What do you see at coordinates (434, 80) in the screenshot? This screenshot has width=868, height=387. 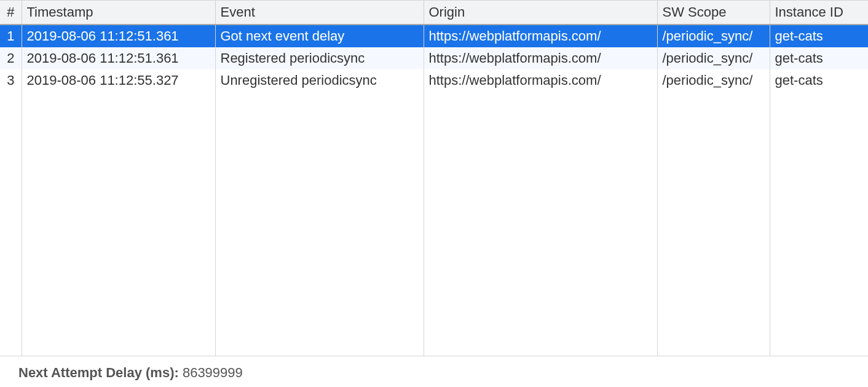 I see `table-row: 32019-08-06 11:12:55.327Unregistered per…` at bounding box center [434, 80].